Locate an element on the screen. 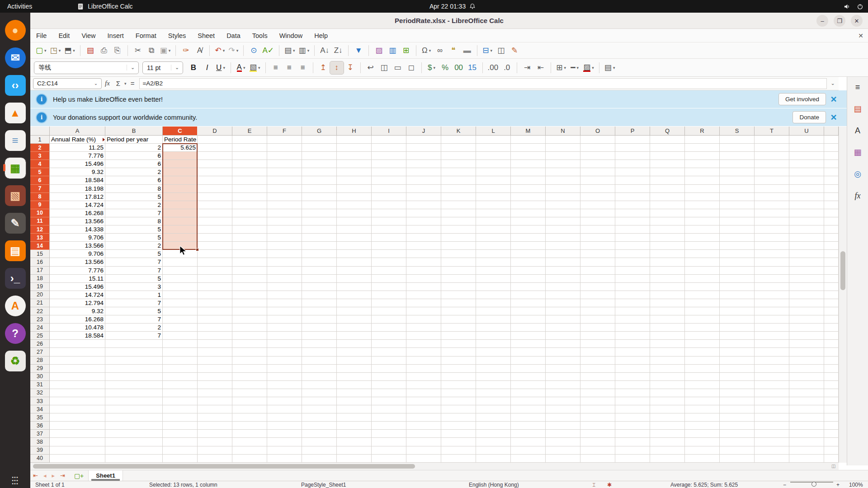  cell-D19 is located at coordinates (215, 287).